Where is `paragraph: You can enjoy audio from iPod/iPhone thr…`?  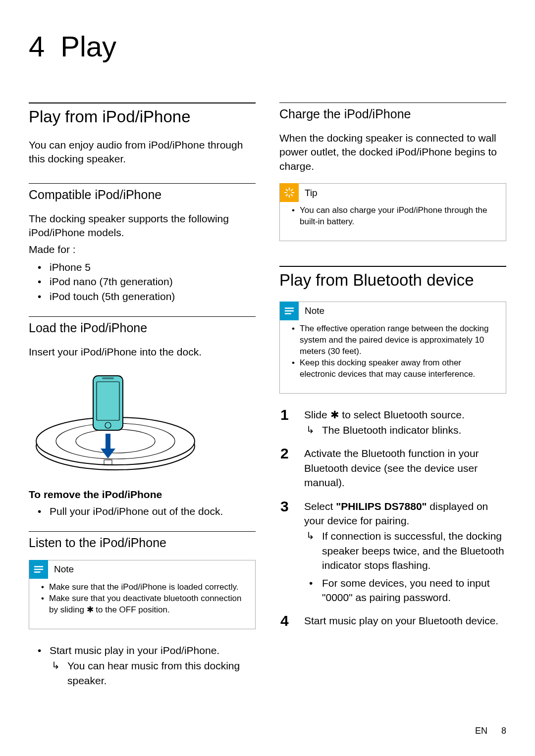 paragraph: You can enjoy audio from iPod/iPhone thr… is located at coordinates (142, 152).